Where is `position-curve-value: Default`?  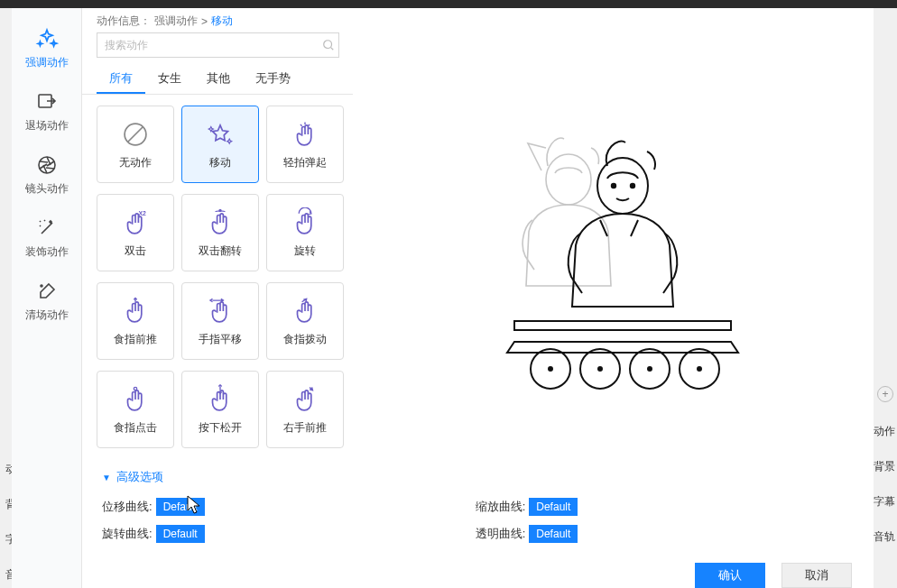 position-curve-value: Default is located at coordinates (180, 507).